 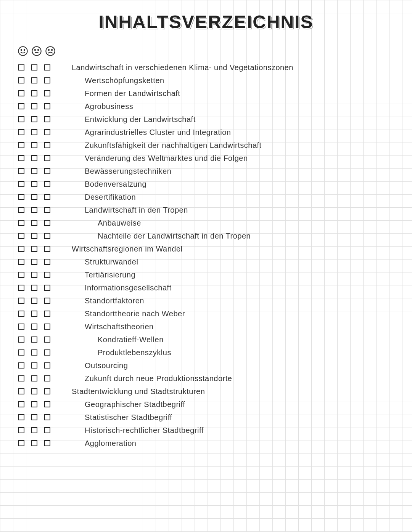 What do you see at coordinates (158, 159) in the screenshot?
I see `topic-label: Veränderung des Weltmarktes und die Folg…` at bounding box center [158, 159].